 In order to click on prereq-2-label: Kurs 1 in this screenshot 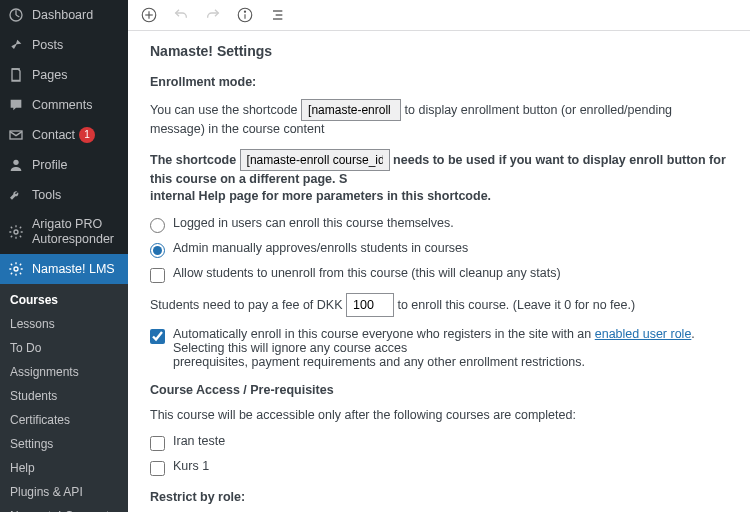, I will do `click(191, 466)`.